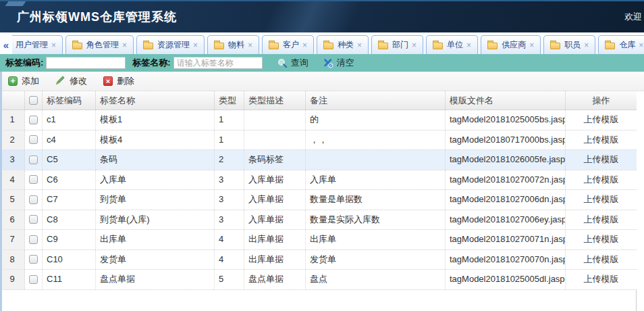 The height and width of the screenshot is (311, 644). I want to click on cell-type: 4, so click(230, 239).